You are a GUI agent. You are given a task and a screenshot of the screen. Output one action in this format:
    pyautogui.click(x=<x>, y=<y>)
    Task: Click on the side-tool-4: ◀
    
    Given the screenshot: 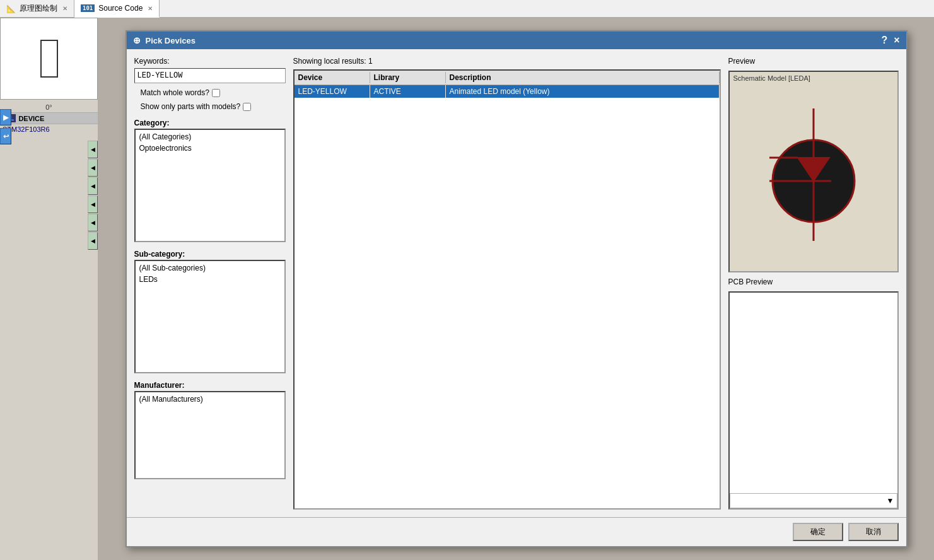 What is the action you would take?
    pyautogui.click(x=93, y=204)
    